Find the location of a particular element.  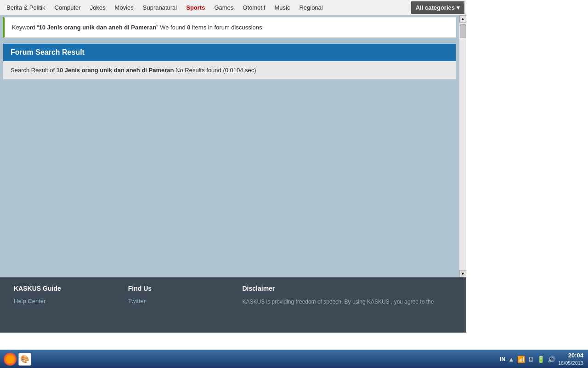

footer-link-twitter: Twitter is located at coordinates (181, 301).